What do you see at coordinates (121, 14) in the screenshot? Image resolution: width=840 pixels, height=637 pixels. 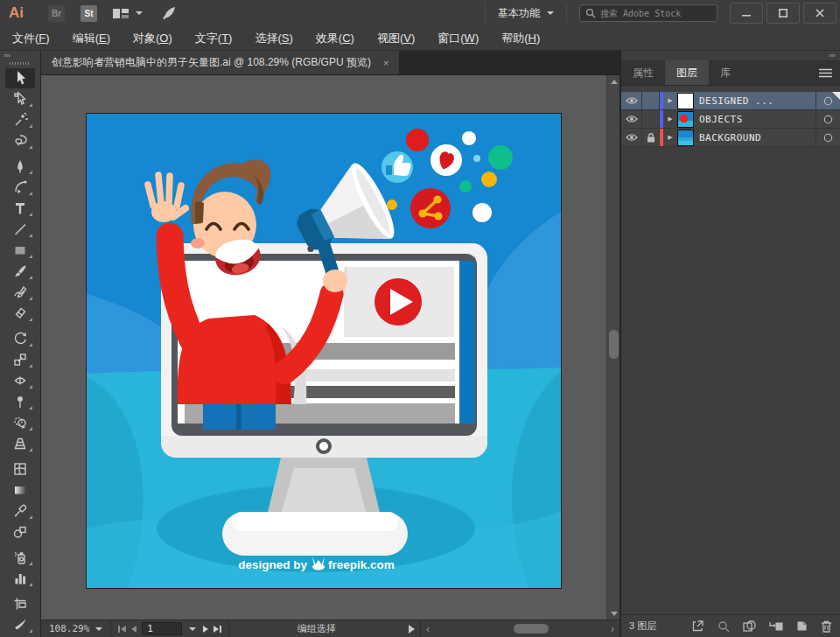 I see `workspace-layout-icon` at bounding box center [121, 14].